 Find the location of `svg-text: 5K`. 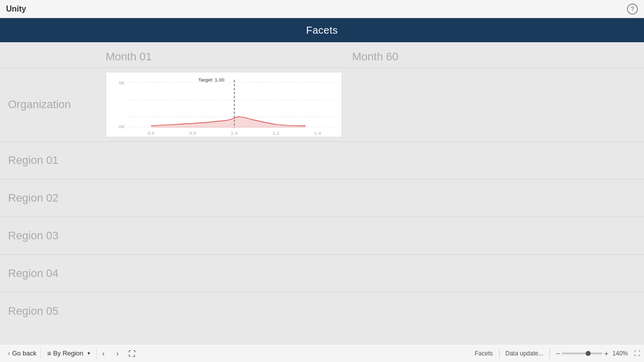

svg-text: 5K is located at coordinates (122, 82).